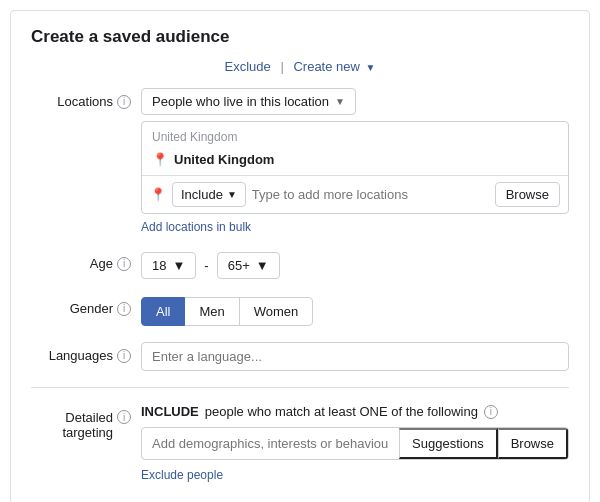 The image size is (600, 502). Describe the element at coordinates (248, 66) in the screenshot. I see `exclude-link: Exclude` at that location.